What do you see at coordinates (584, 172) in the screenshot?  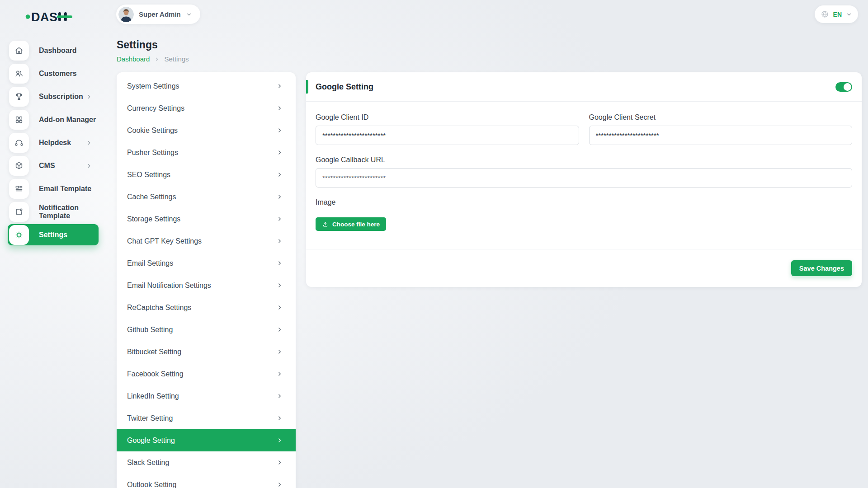 I see `field-google-callback-url: Google Callback URL` at bounding box center [584, 172].